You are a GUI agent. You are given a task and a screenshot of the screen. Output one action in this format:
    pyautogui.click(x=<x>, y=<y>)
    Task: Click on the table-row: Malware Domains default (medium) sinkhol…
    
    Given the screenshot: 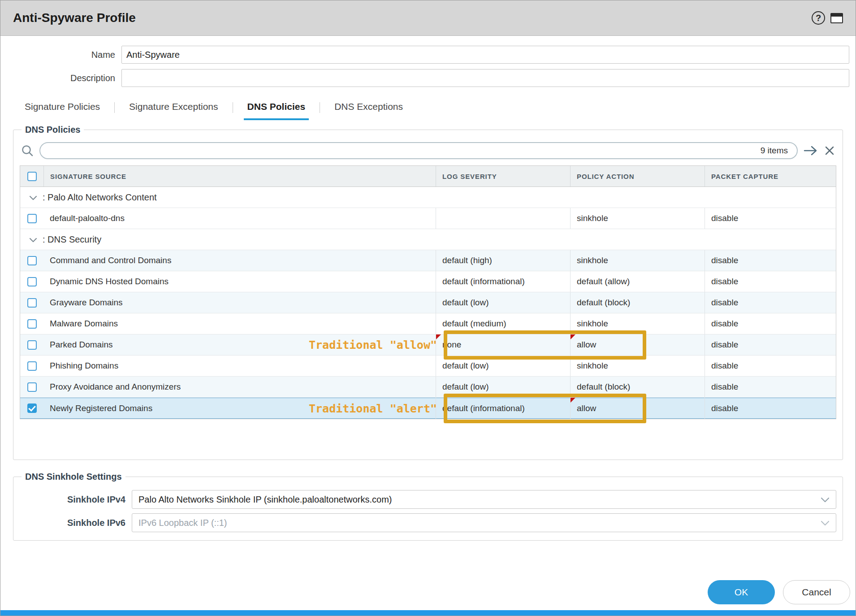 What is the action you would take?
    pyautogui.click(x=428, y=324)
    